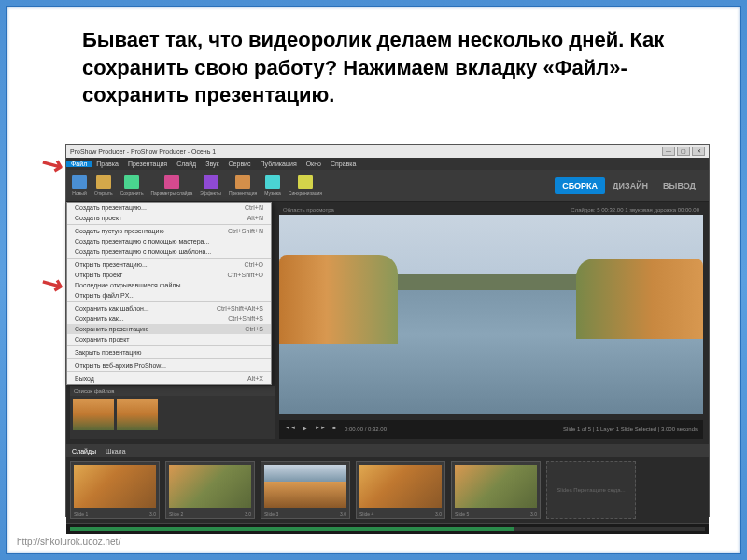  Describe the element at coordinates (79, 185) in the screenshot. I see `toolbar-Новый: Новый` at that location.